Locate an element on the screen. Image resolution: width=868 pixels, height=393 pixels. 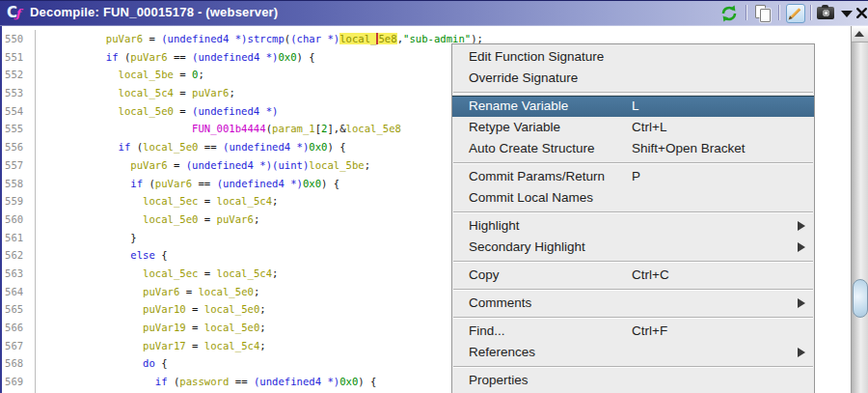
menu-item-find: Find...Ctrl+F is located at coordinates (633, 331).